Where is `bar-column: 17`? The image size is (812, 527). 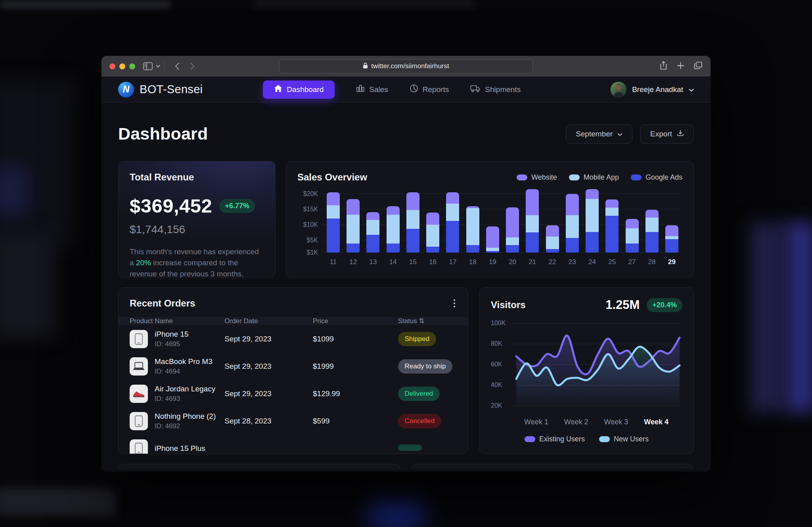 bar-column: 17 is located at coordinates (453, 222).